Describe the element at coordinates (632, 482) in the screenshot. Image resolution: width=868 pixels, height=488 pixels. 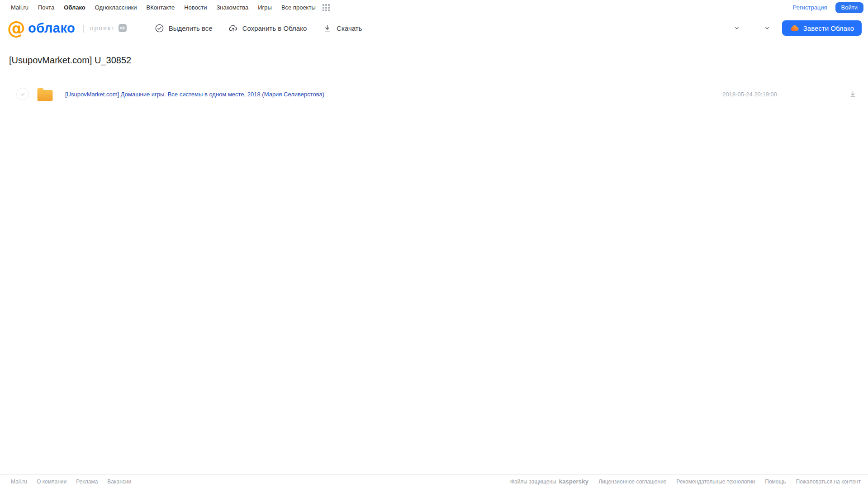
I see `footer-link-license: Лицензионное соглашение` at that location.